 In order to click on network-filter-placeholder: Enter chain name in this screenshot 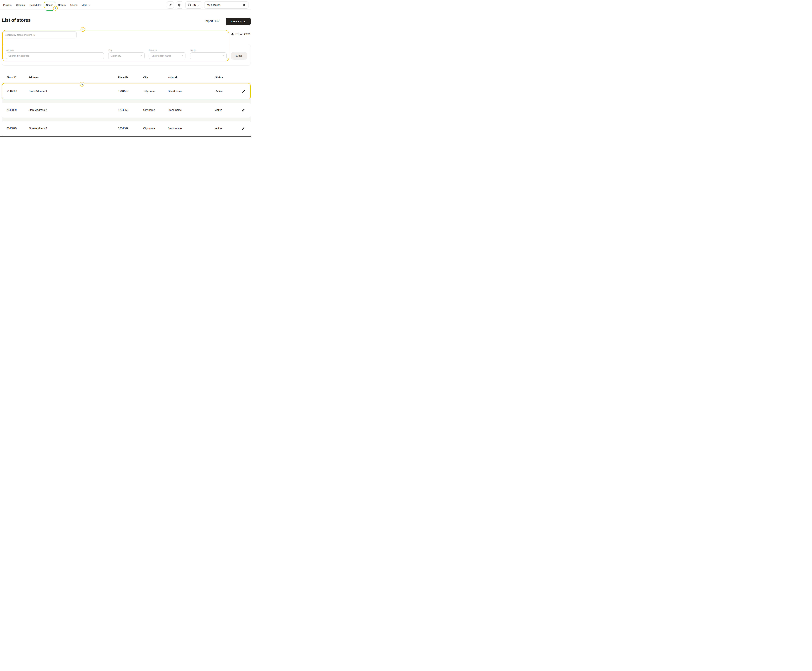, I will do `click(162, 56)`.